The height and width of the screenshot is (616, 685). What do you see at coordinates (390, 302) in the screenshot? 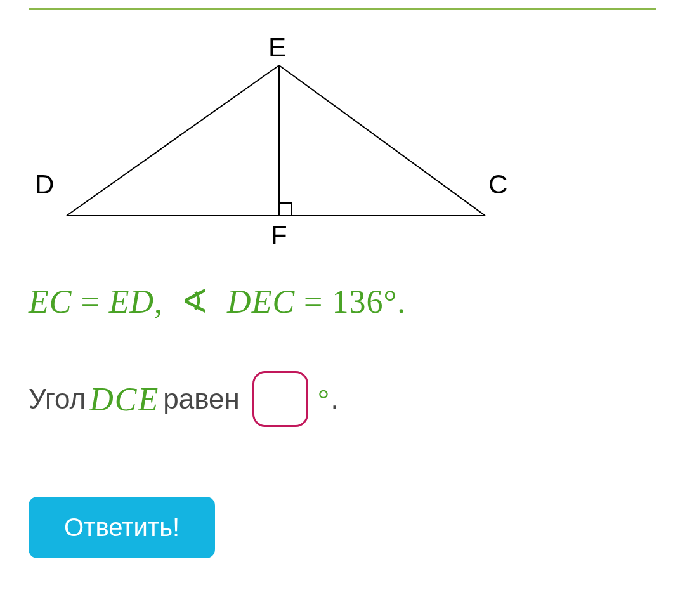
I see `given-degree: °` at bounding box center [390, 302].